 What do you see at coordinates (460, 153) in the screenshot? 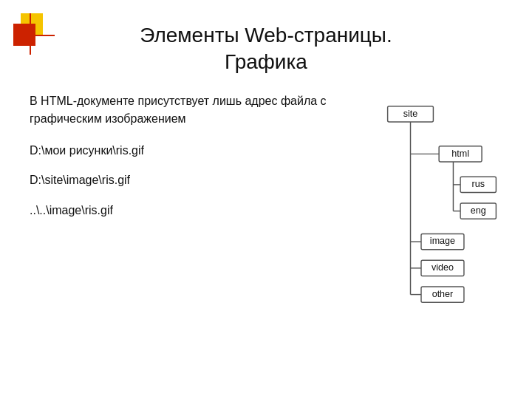
I see `node-html-label: html` at bounding box center [460, 153].